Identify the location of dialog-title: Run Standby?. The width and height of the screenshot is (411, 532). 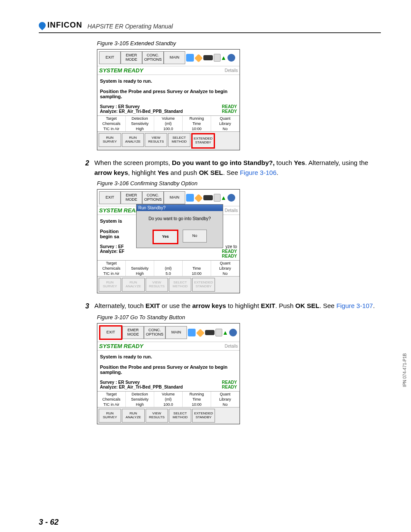
(180, 208).